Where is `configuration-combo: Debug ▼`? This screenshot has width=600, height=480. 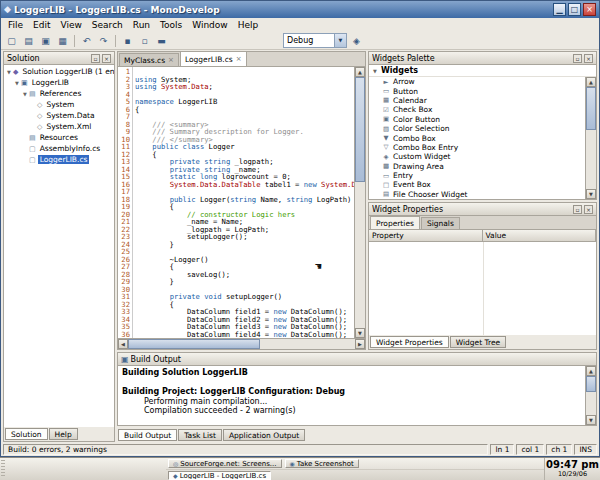 configuration-combo: Debug ▼ is located at coordinates (315, 40).